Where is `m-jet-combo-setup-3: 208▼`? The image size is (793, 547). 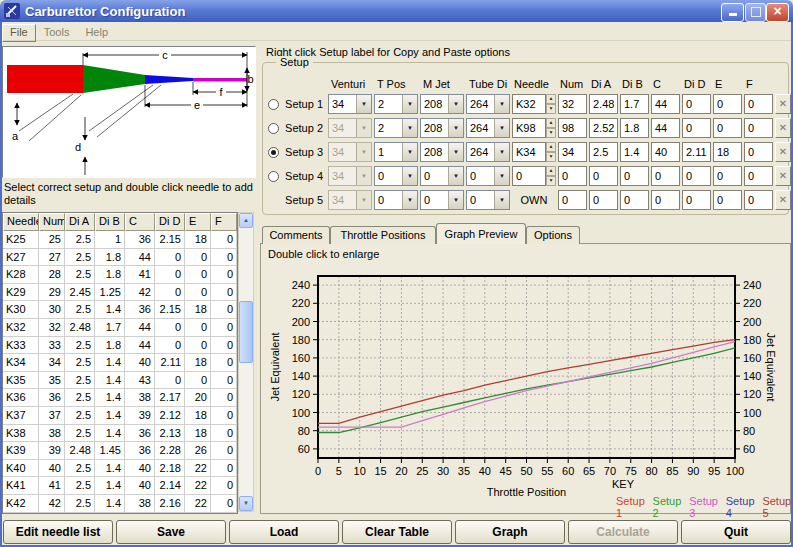 m-jet-combo-setup-3: 208▼ is located at coordinates (442, 152).